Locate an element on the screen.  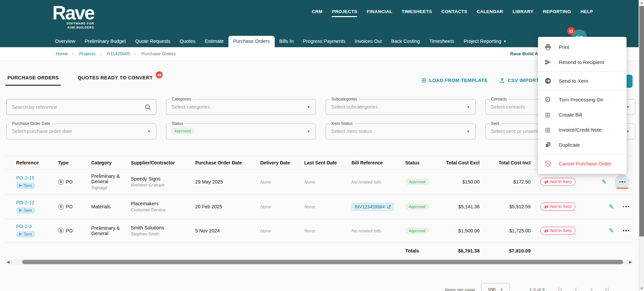
menu-item-invoice-credit-note: Invoice/Credit Note is located at coordinates (582, 130).